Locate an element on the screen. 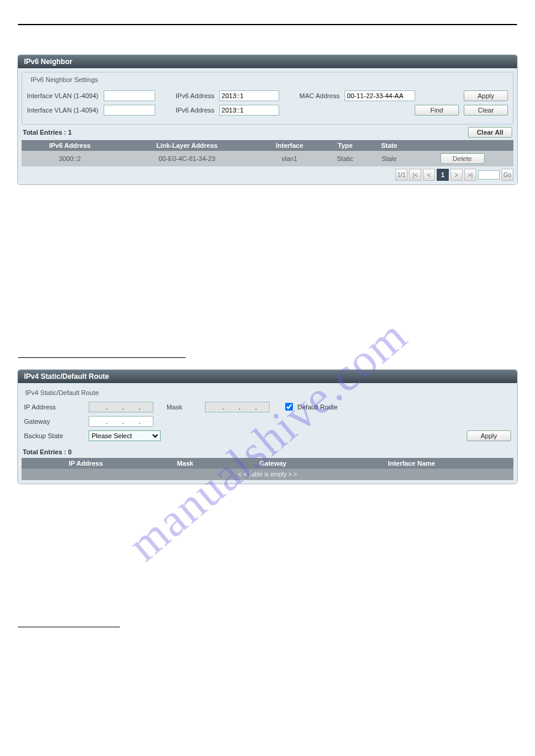 The height and width of the screenshot is (756, 535). mask-input is located at coordinates (237, 407).